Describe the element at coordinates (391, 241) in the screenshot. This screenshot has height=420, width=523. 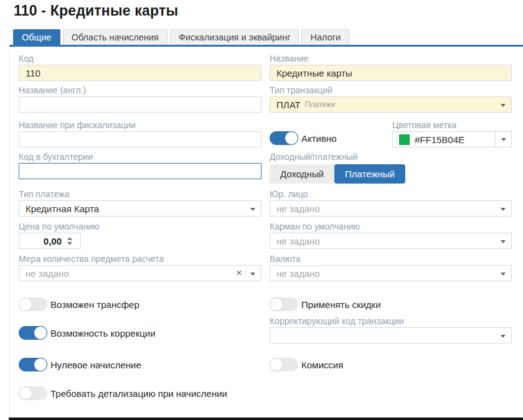
I see `karman-select: не задано` at that location.